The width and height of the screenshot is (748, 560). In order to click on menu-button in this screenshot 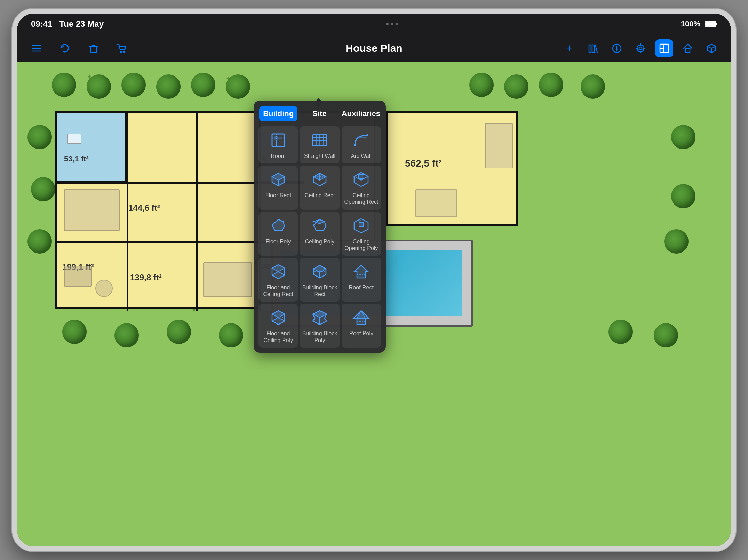, I will do `click(37, 48)`.